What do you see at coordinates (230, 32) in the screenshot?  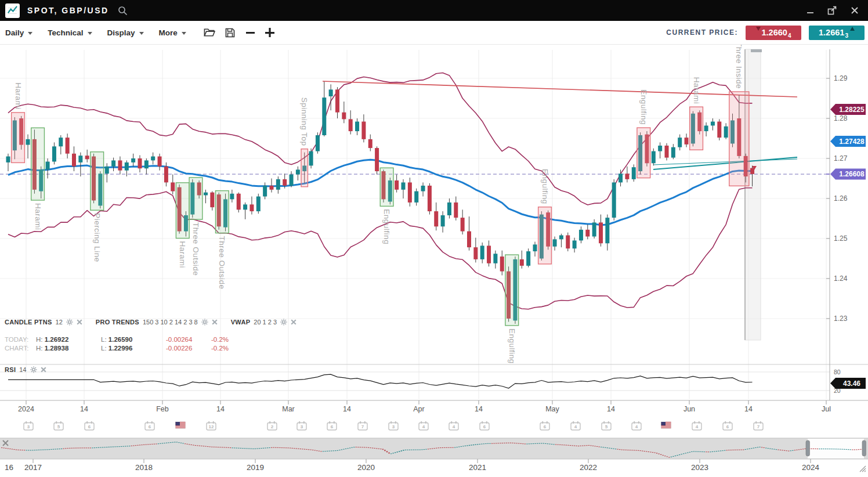 I see `save-button` at bounding box center [230, 32].